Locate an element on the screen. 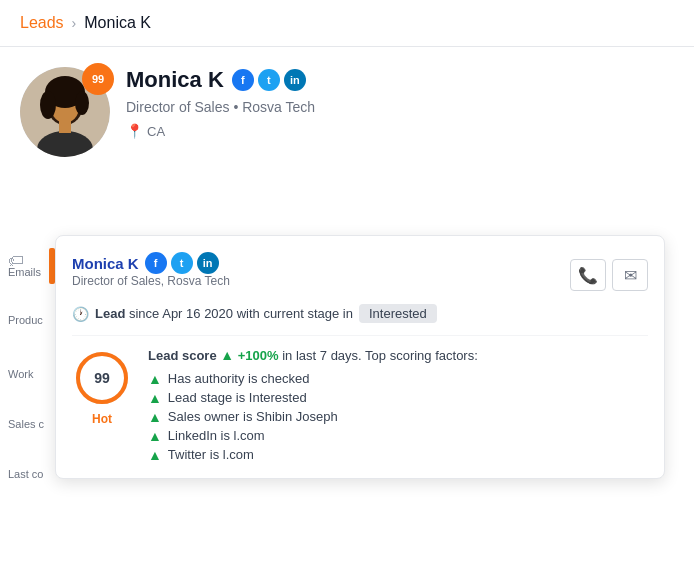 The image size is (694, 587). factor-text-5: Twitter is l.com is located at coordinates (211, 454).